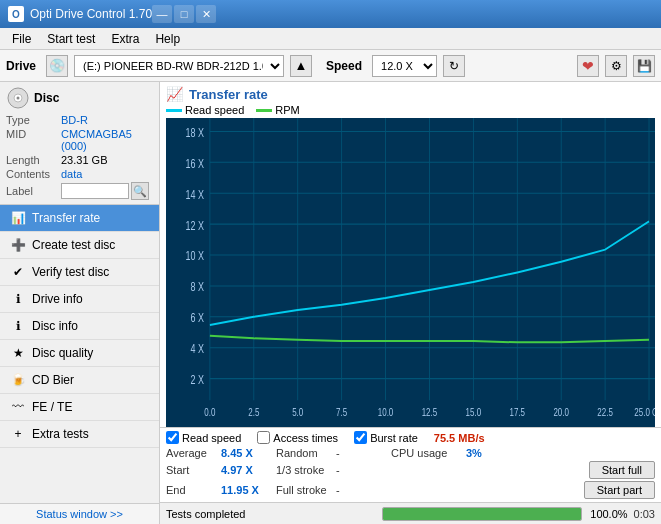 The image size is (661, 524). Describe the element at coordinates (21, 66) in the screenshot. I see `drive-label: Drive` at that location.